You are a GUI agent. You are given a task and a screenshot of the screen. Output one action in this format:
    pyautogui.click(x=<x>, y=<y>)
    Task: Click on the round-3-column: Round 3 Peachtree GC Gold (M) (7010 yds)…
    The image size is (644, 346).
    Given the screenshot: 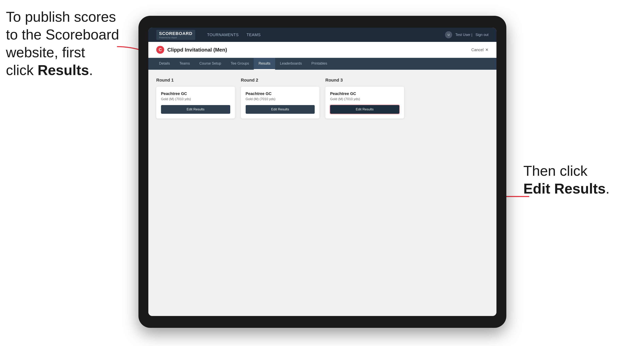 What is the action you would take?
    pyautogui.click(x=364, y=98)
    